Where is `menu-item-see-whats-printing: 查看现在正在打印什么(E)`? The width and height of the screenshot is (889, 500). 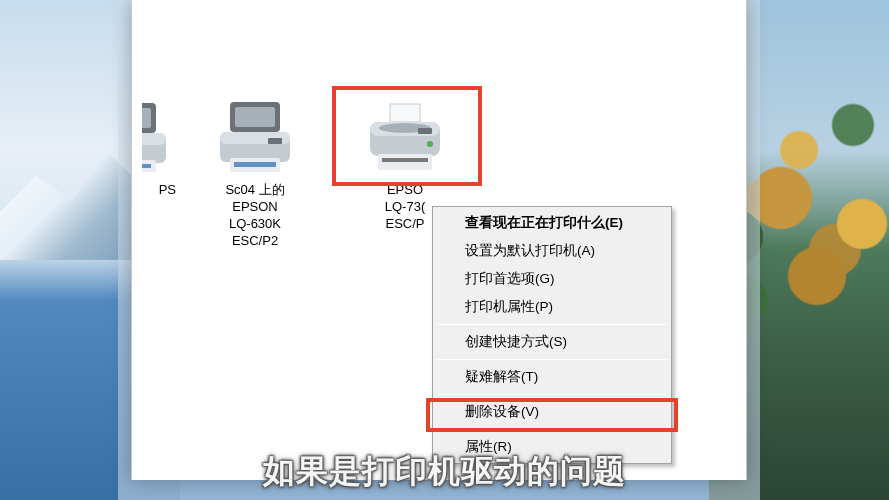 menu-item-see-whats-printing: 查看现在正在打印什么(E) is located at coordinates (552, 223).